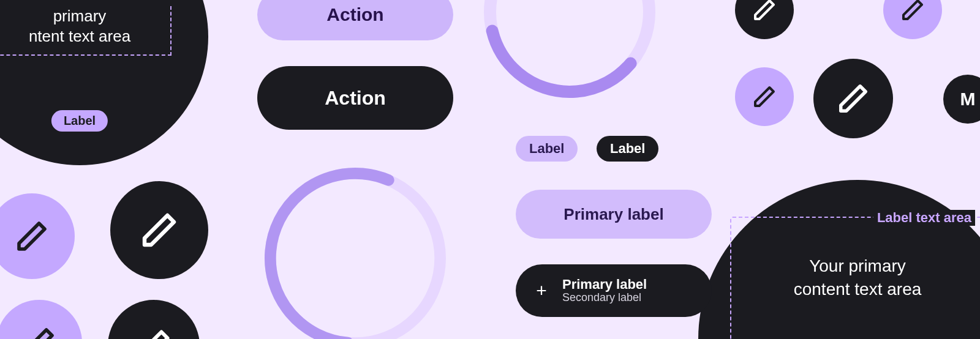 Image resolution: width=980 pixels, height=339 pixels. I want to click on content-line2: content text area, so click(858, 289).